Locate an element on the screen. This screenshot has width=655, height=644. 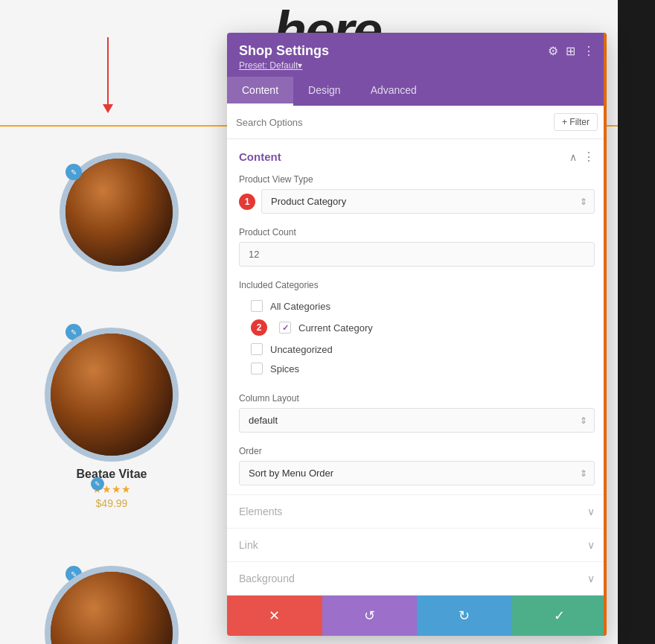
category-spices-label: Spices is located at coordinates (284, 369).